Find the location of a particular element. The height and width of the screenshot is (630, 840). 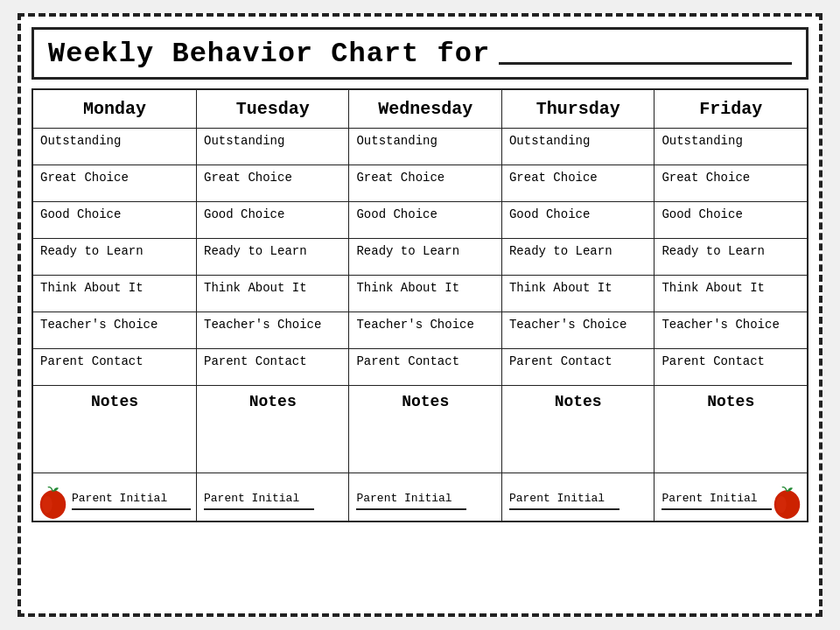

cell-tue-7: Parent Contact is located at coordinates (272, 368).